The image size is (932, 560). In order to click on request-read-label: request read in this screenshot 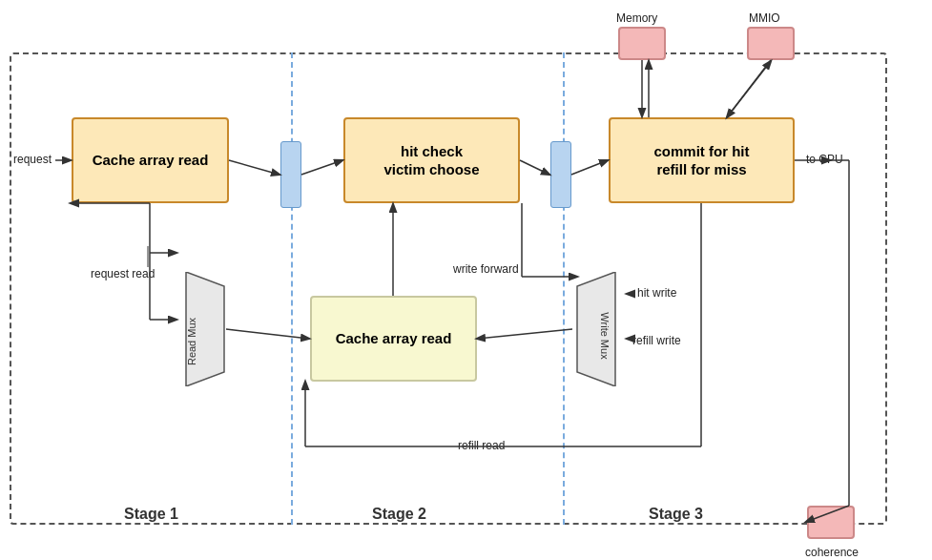, I will do `click(122, 274)`.